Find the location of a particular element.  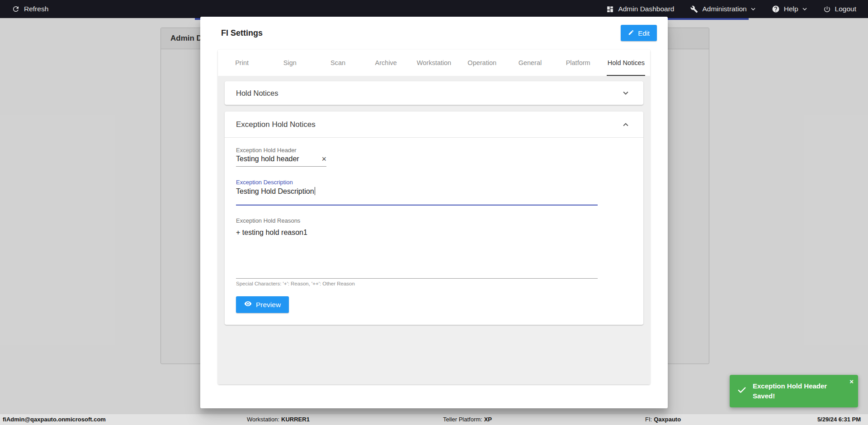

teller-platform-value: XP is located at coordinates (488, 419).